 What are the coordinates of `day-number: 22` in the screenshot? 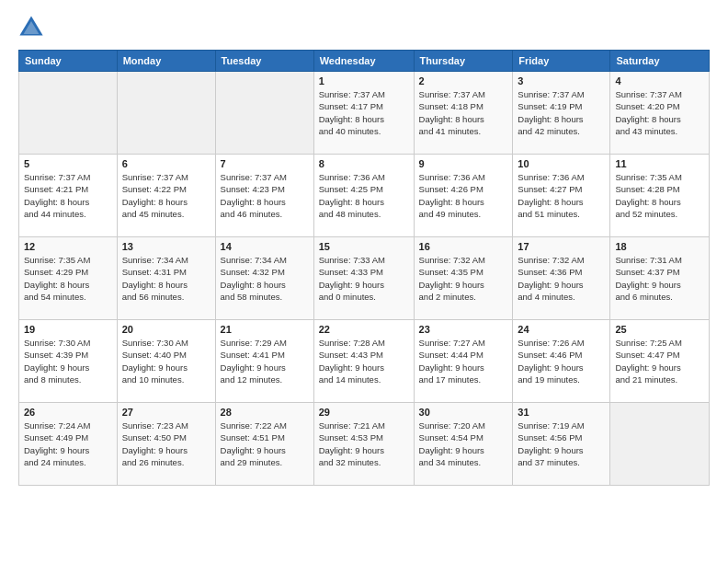 It's located at (364, 329).